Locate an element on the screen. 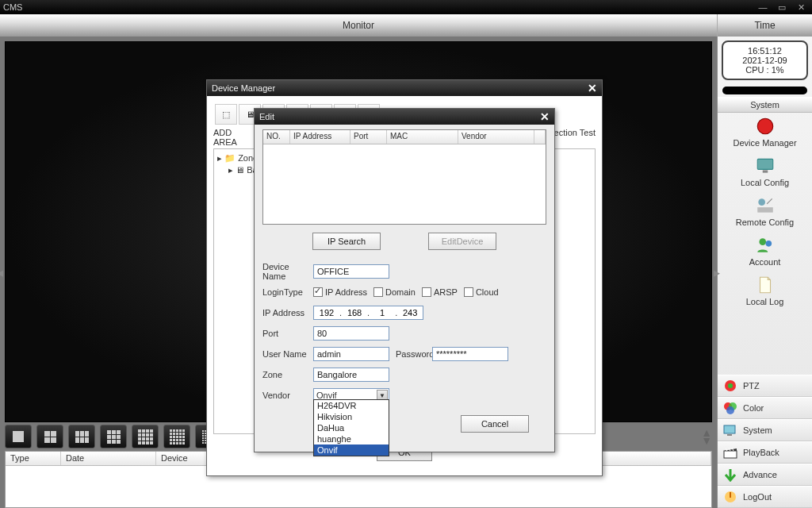 The width and height of the screenshot is (812, 508). down-icon: ▼ is located at coordinates (707, 441).